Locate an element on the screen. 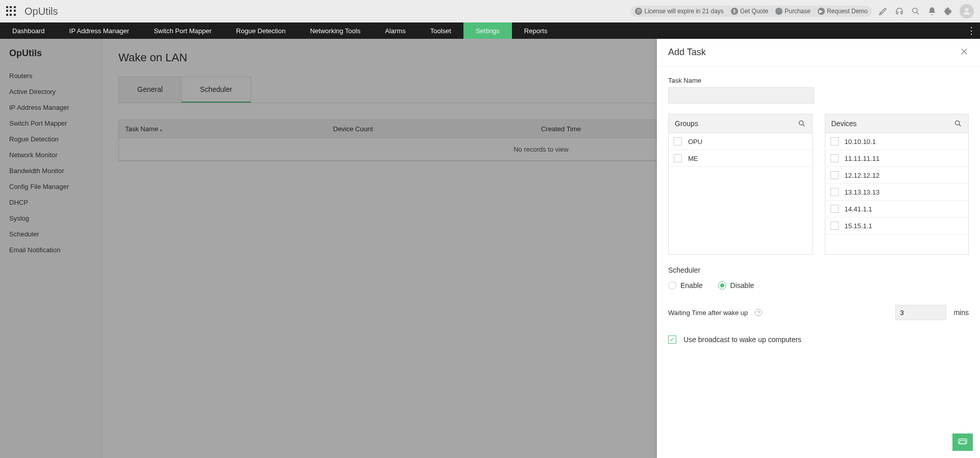 The width and height of the screenshot is (980, 458). group-name: ME is located at coordinates (693, 158).